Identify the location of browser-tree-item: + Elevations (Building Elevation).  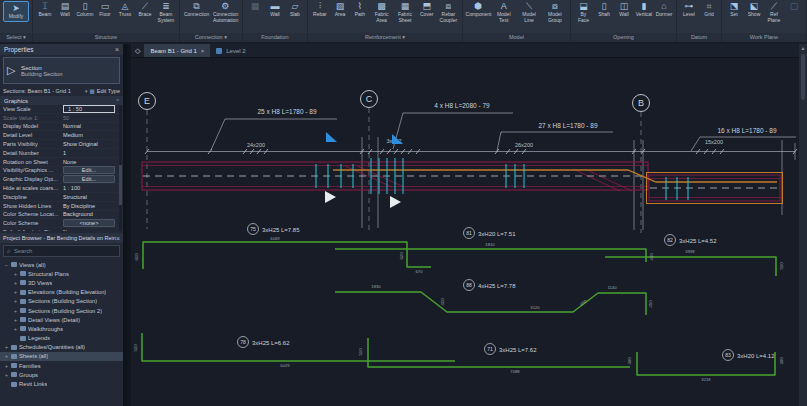
(62, 292).